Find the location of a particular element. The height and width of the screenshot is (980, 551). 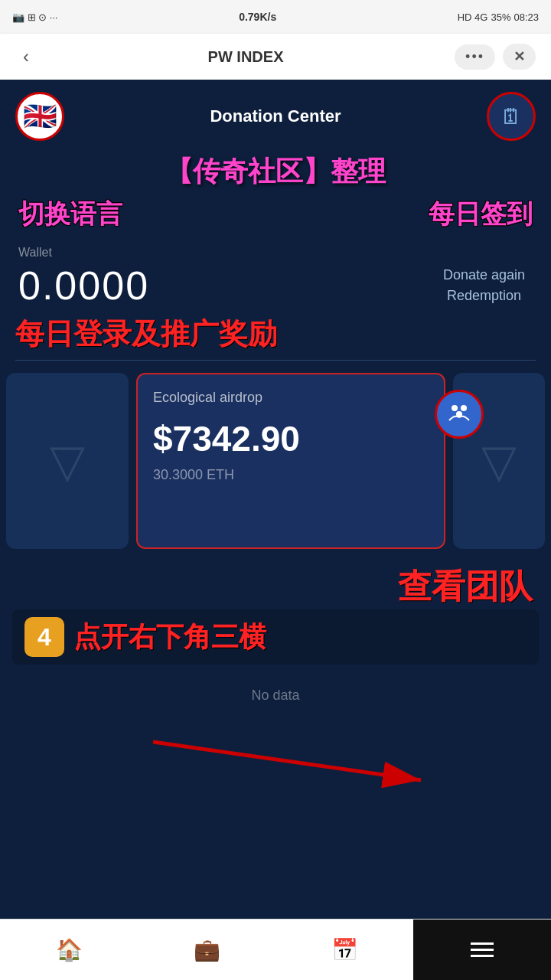

hamburger-icon is located at coordinates (482, 949).